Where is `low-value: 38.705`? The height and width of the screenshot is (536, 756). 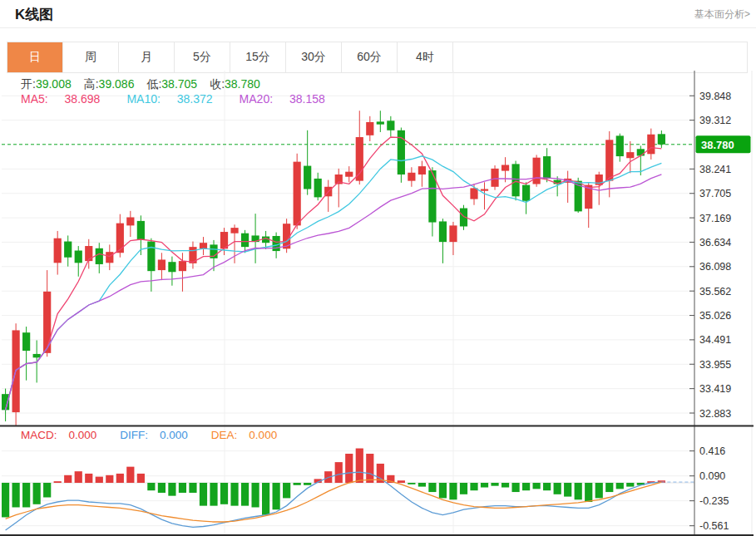 low-value: 38.705 is located at coordinates (180, 84).